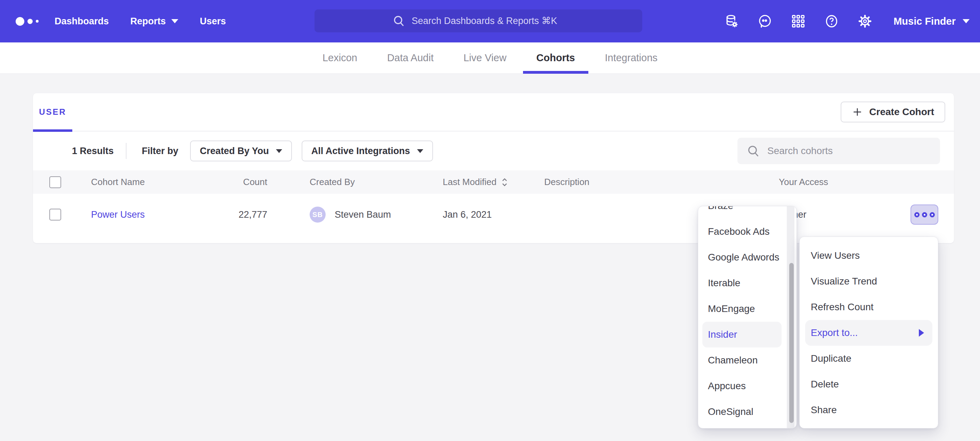 This screenshot has height=441, width=980. I want to click on project-switcher: Music Finder, so click(932, 21).